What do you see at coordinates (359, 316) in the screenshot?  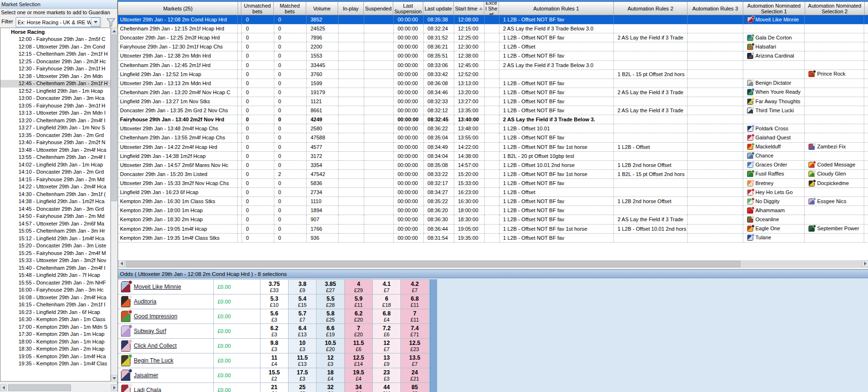 I see `price-cell: 6.2£20` at bounding box center [359, 316].